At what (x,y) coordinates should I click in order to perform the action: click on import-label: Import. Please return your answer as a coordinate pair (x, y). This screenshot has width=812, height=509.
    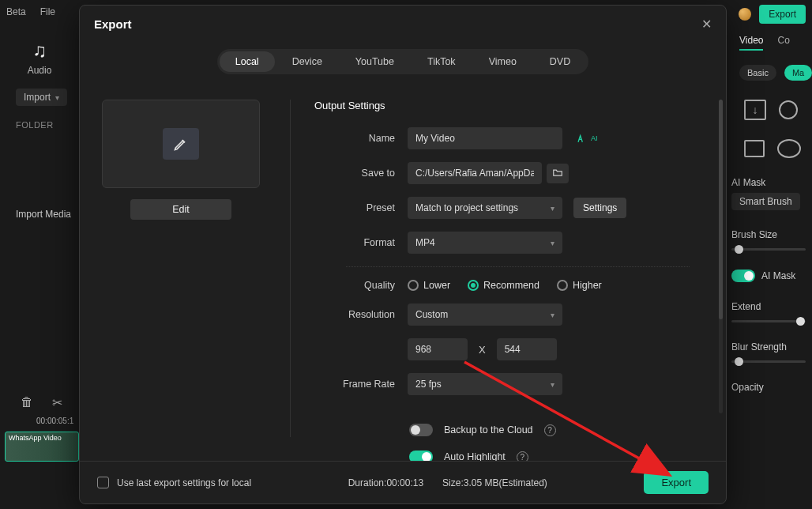
    Looking at the image, I should click on (37, 97).